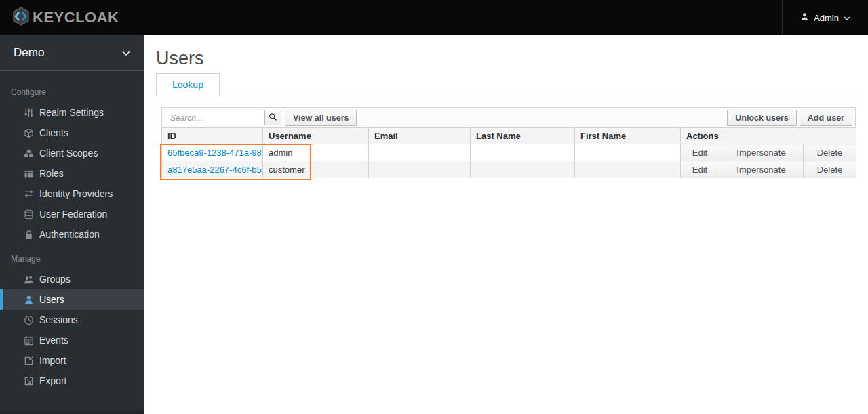 Image resolution: width=868 pixels, height=414 pixels. I want to click on sidebar-item-identity-providers: Identity Providers, so click(72, 194).